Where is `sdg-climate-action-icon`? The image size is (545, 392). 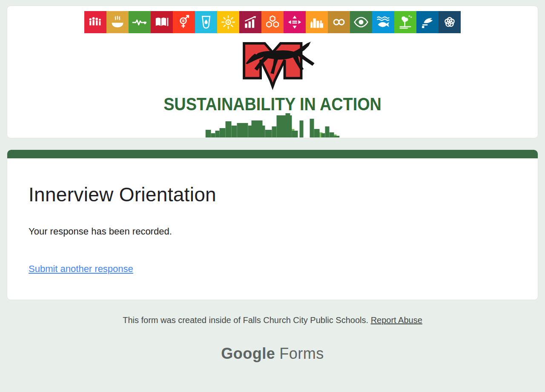 sdg-climate-action-icon is located at coordinates (361, 22).